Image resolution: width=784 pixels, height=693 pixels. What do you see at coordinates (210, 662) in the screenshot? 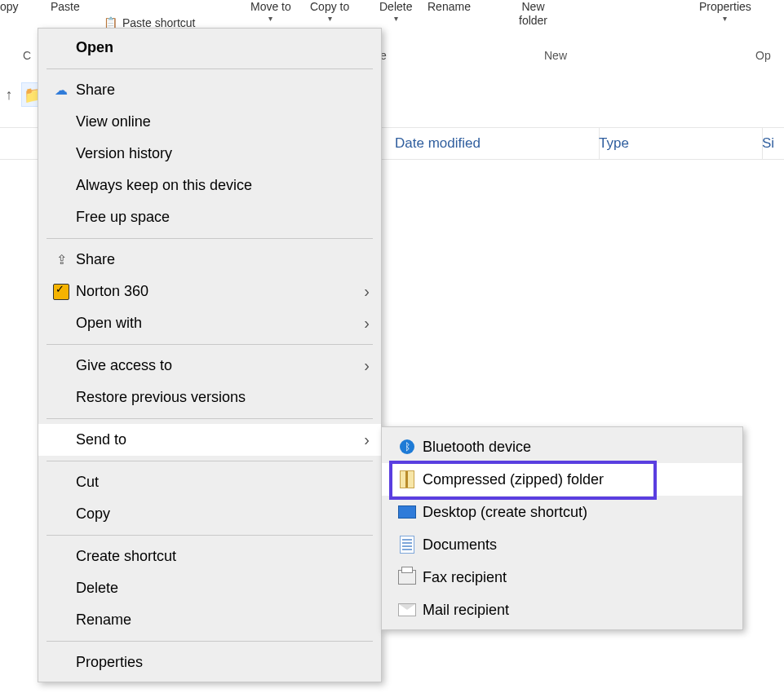
I see `menu-properties: Properties` at bounding box center [210, 662].